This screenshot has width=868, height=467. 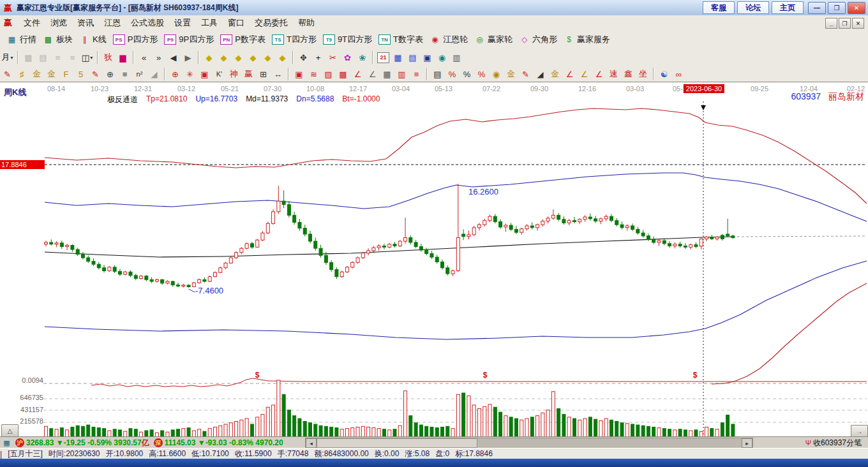 I want to click on scrollbar-left-arrow: ◂, so click(x=311, y=443).